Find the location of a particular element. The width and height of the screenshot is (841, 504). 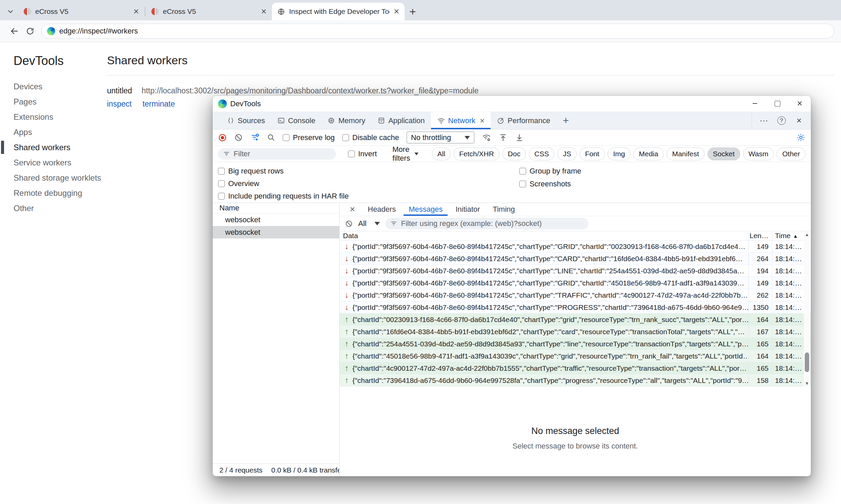

network-filter-toggle-button is located at coordinates (255, 137).